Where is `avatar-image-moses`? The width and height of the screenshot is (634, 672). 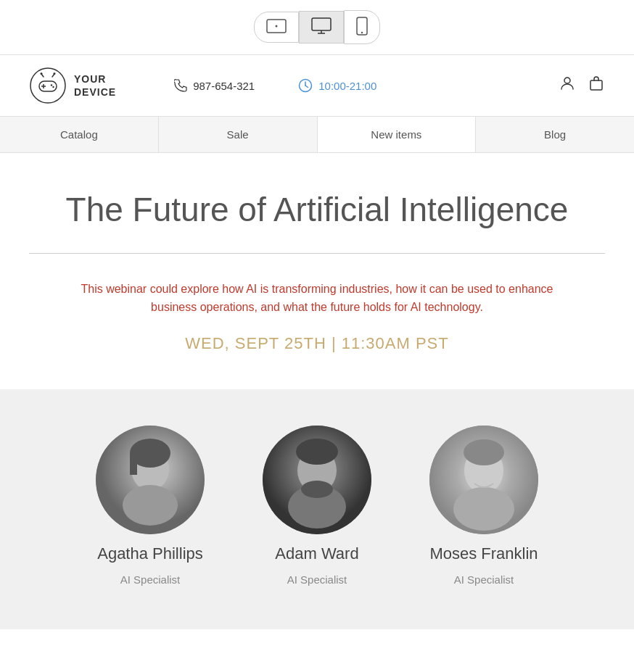
avatar-image-moses is located at coordinates (484, 480).